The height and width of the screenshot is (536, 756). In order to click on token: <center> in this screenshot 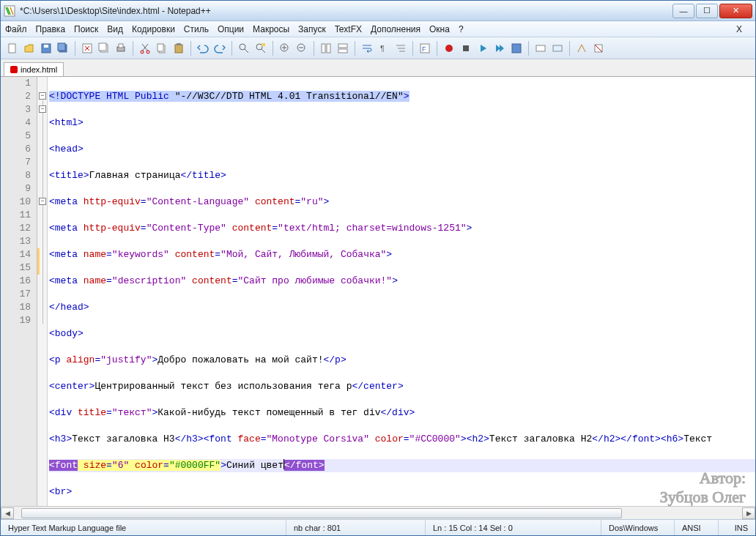, I will do `click(72, 387)`.